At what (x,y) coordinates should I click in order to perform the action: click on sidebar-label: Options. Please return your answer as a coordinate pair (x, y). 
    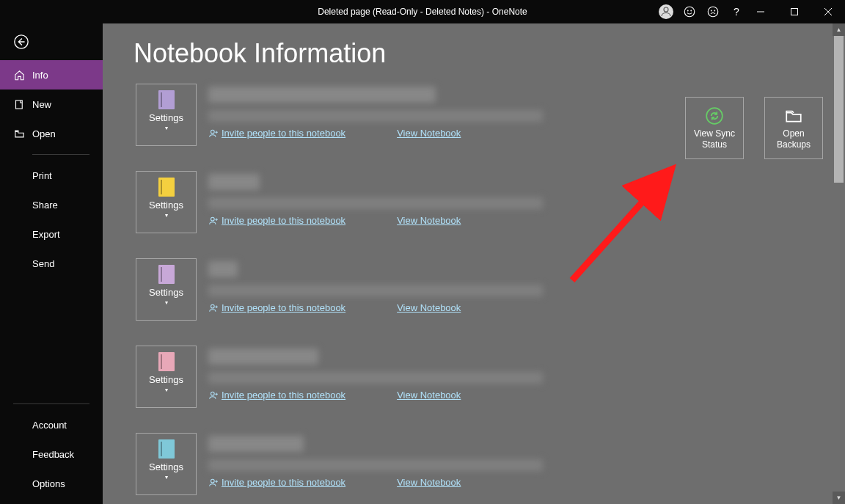
    Looking at the image, I should click on (48, 484).